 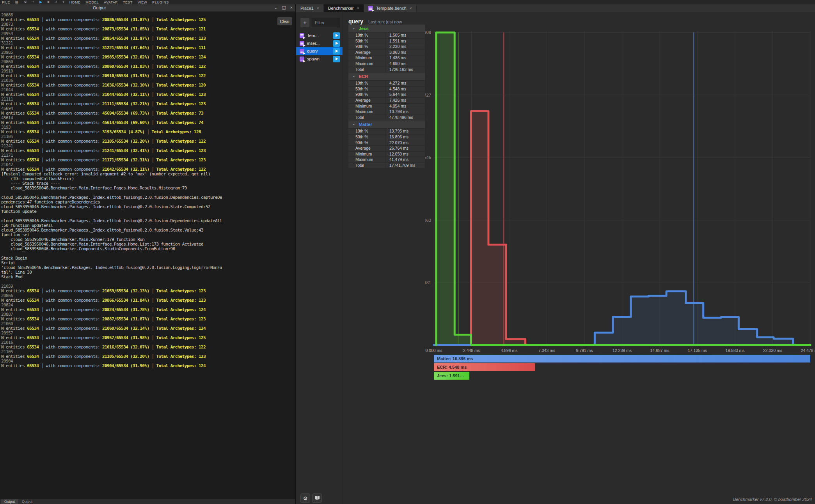 I want to click on svg-text: 727, so click(x=428, y=95).